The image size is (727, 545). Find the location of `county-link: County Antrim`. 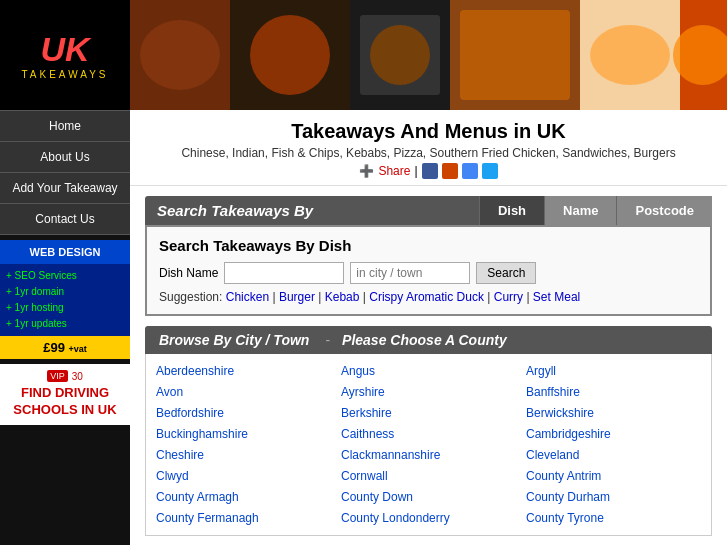

county-link: County Antrim is located at coordinates (614, 476).